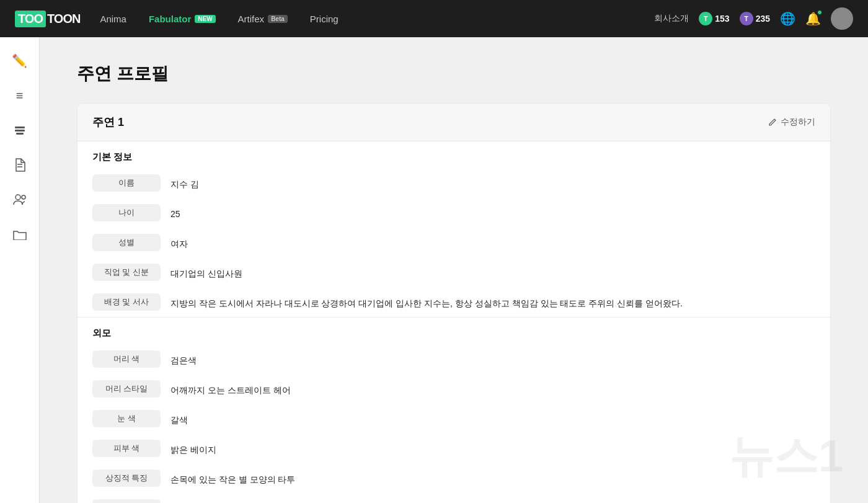  What do you see at coordinates (454, 123) in the screenshot?
I see `card-header: 주연 1 수정하기` at bounding box center [454, 123].